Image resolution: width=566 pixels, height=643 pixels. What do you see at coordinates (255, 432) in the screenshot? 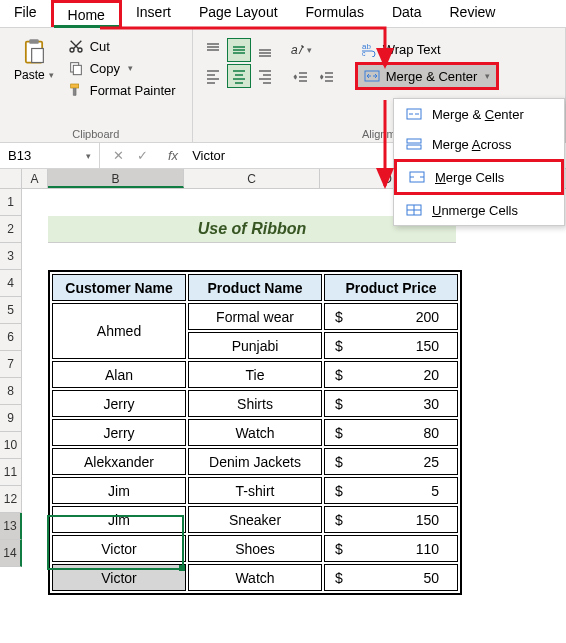
I see `table-row: JerryWatch$80` at bounding box center [255, 432].